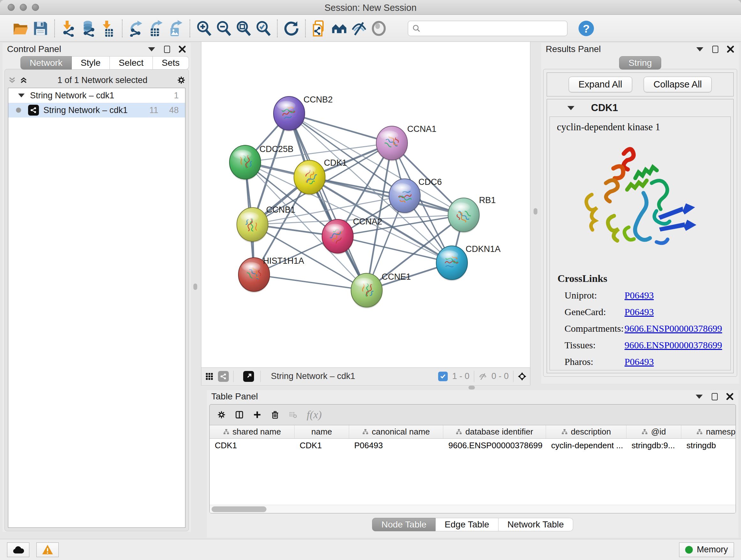 Image resolution: width=741 pixels, height=560 pixels. I want to click on zoom-fit-button, so click(243, 28).